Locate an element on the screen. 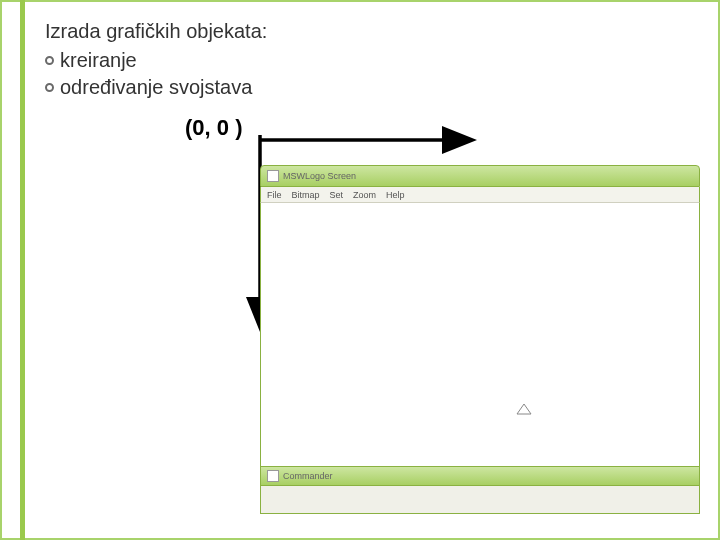 The image size is (720, 540). commander-body is located at coordinates (480, 500).